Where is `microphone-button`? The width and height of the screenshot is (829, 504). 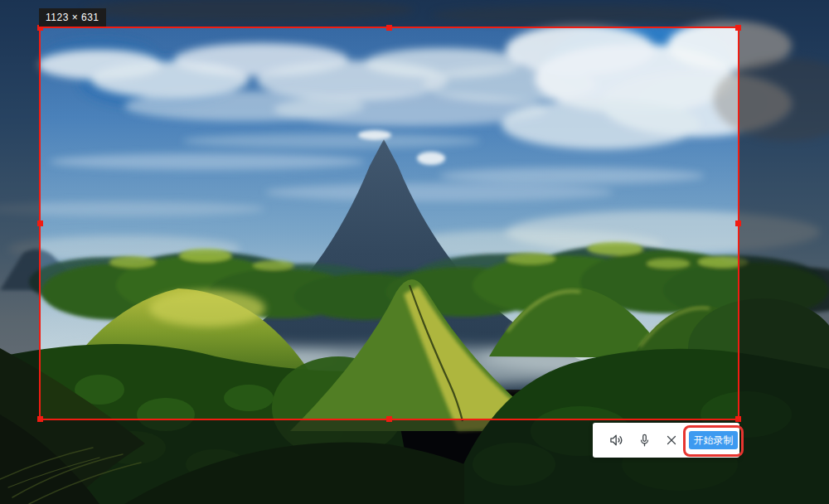
microphone-button is located at coordinates (644, 440).